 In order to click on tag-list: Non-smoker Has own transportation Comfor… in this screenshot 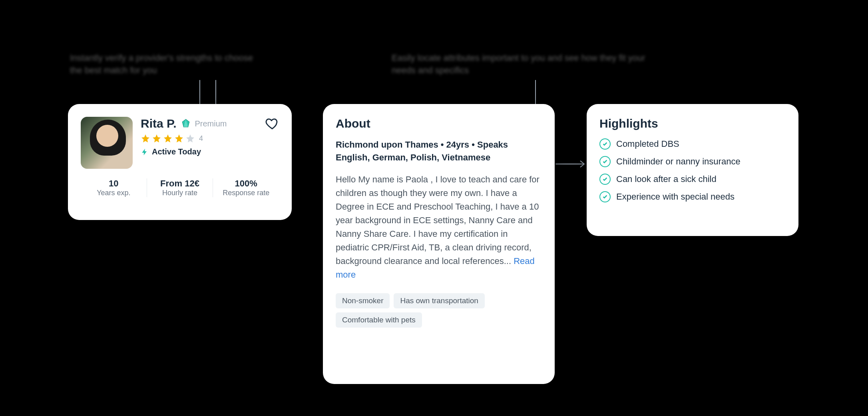, I will do `click(439, 310)`.